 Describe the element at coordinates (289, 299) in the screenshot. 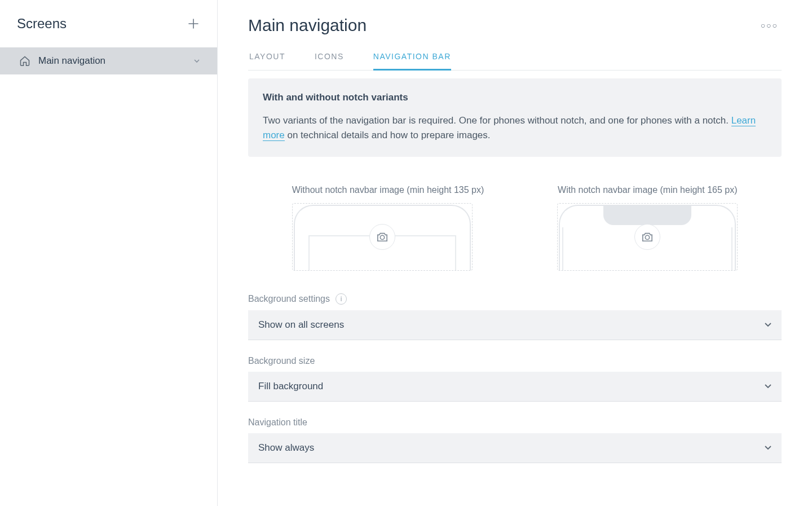

I see `background-settings-label: Background settings` at that location.